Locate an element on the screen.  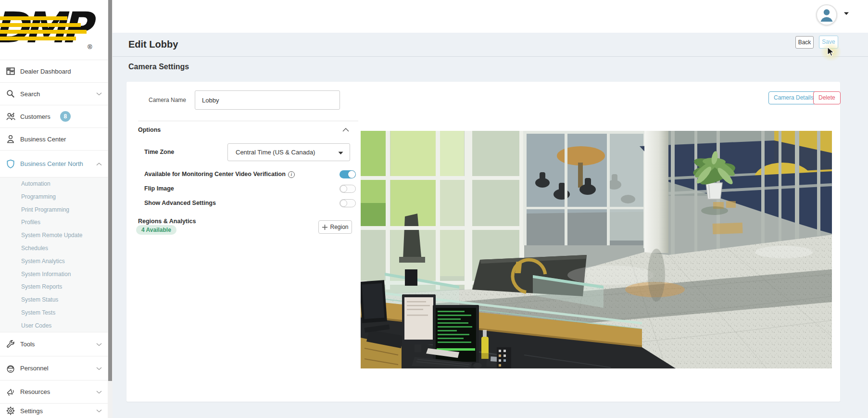
sidebar-item-resources: Resources is located at coordinates (54, 392).